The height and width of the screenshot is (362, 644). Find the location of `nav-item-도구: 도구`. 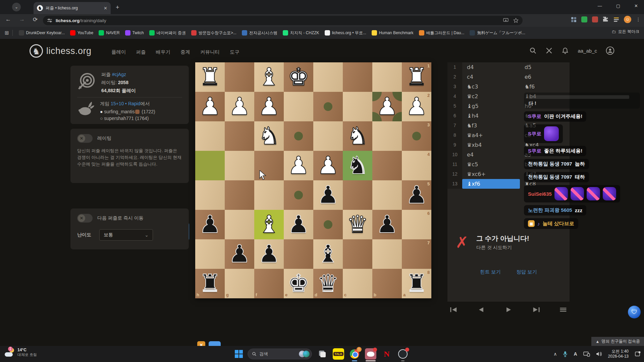

nav-item-도구: 도구 is located at coordinates (235, 52).